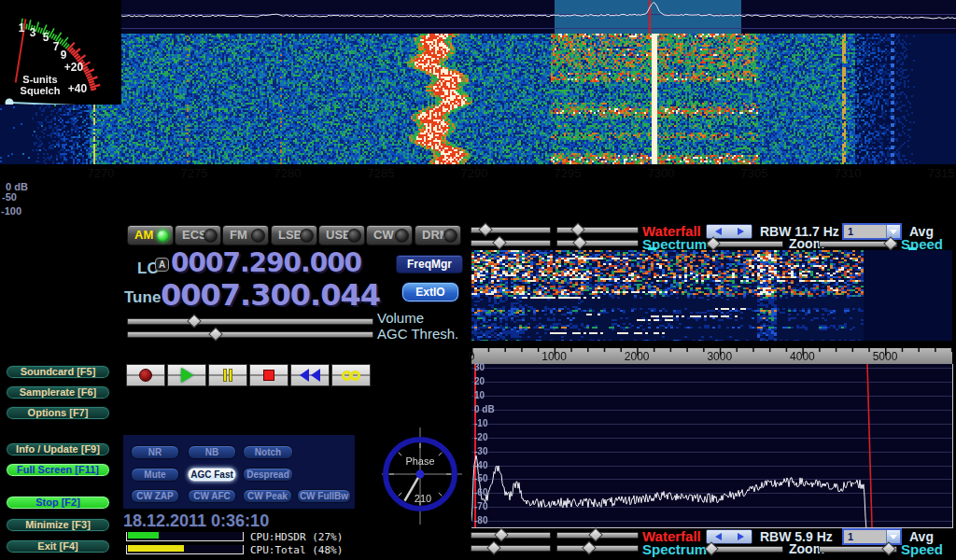  What do you see at coordinates (271, 295) in the screenshot?
I see `tune-frequency-display: 0007.300.044` at bounding box center [271, 295].